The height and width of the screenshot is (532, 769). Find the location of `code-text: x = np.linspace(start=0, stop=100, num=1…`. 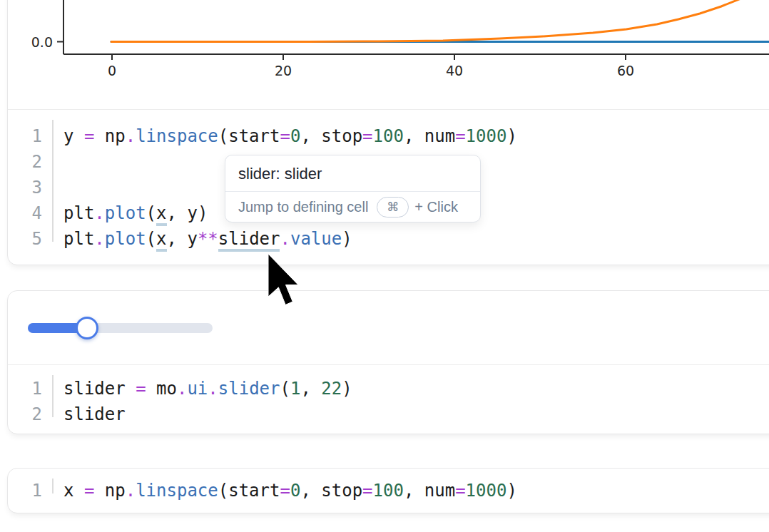

code-text: x = np.linspace(start=0, stop=100, num=1… is located at coordinates (290, 491).